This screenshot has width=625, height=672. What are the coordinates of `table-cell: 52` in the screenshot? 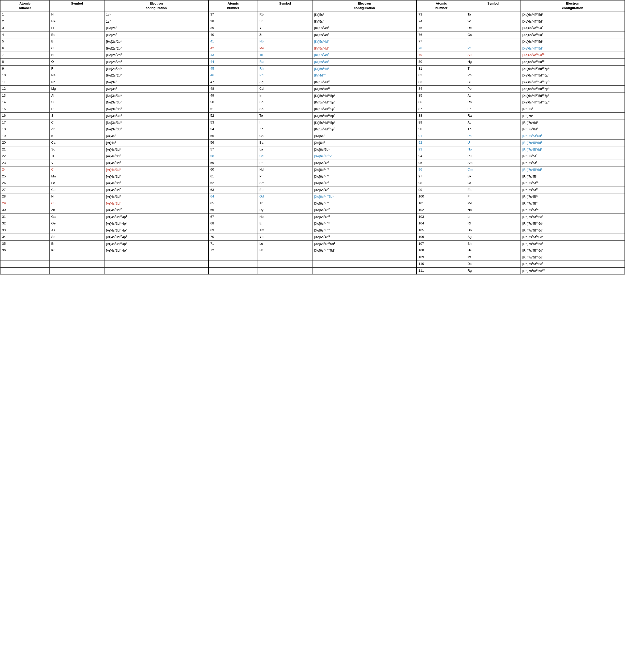 It's located at (233, 116).